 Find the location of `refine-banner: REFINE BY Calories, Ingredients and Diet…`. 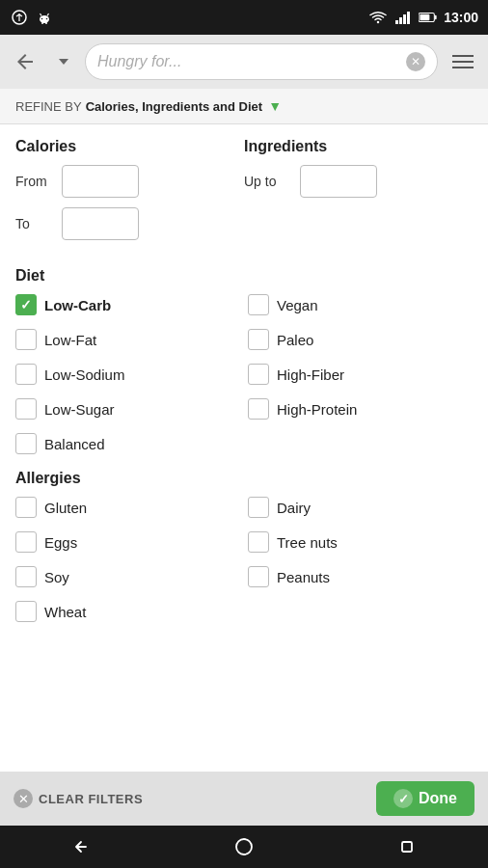

refine-banner: REFINE BY Calories, Ingredients and Diet… is located at coordinates (244, 106).